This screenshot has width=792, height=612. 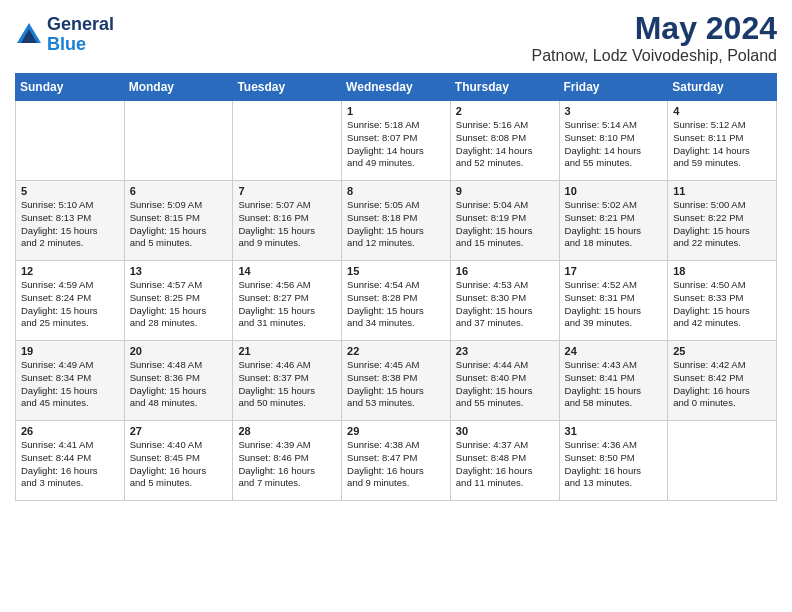 I want to click on weekday-header-cell: Sunday, so click(x=70, y=88).